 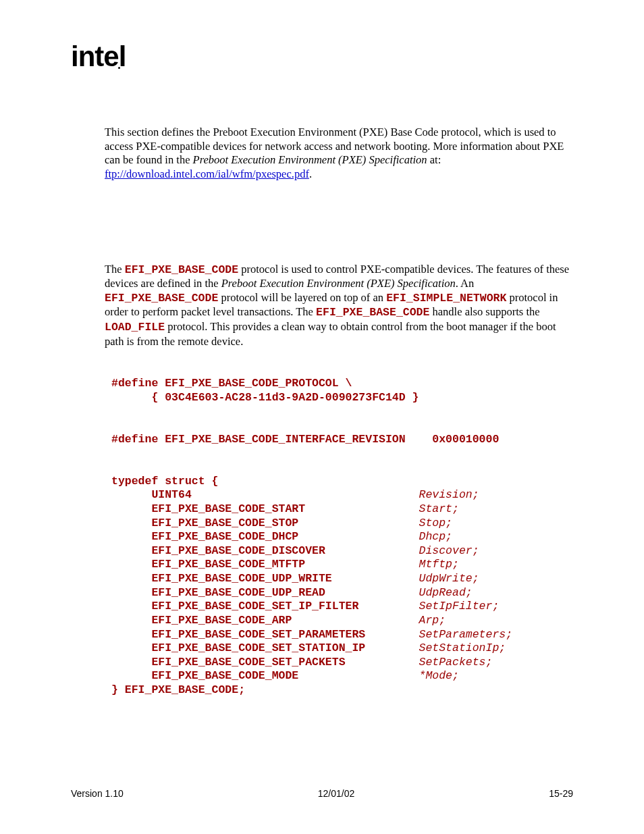 What do you see at coordinates (465, 284) in the screenshot?
I see `text: . An` at bounding box center [465, 284].